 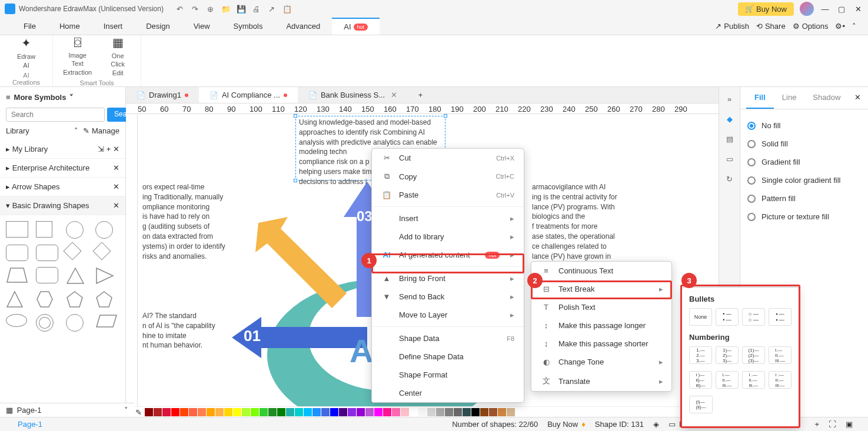 What do you see at coordinates (113, 26) in the screenshot?
I see `menu-insert: Insert` at bounding box center [113, 26].